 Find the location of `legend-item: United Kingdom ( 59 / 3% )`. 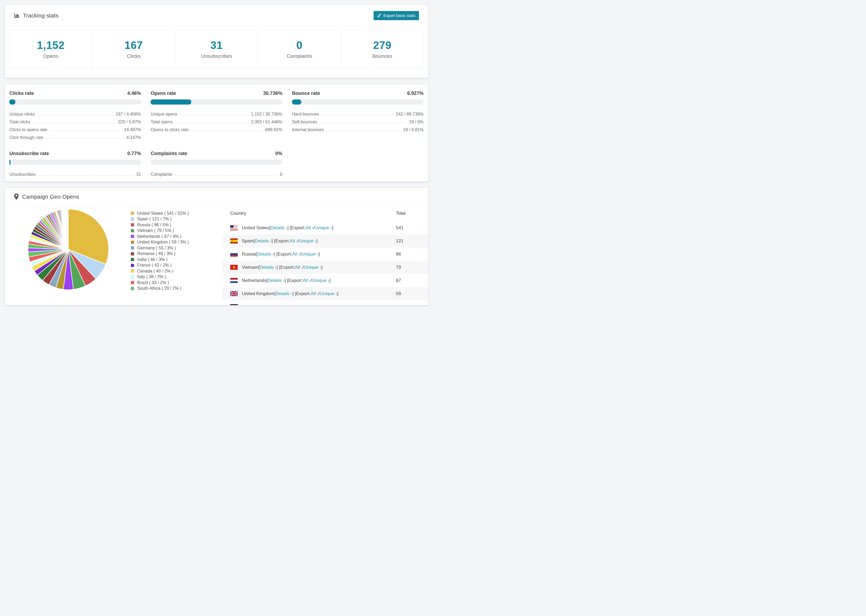

legend-item: United Kingdom ( 59 / 3% ) is located at coordinates (176, 242).